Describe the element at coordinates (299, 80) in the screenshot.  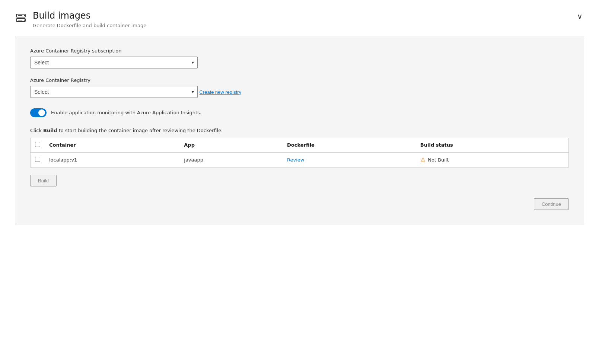
I see `registry-label: Azure Container Registry` at that location.